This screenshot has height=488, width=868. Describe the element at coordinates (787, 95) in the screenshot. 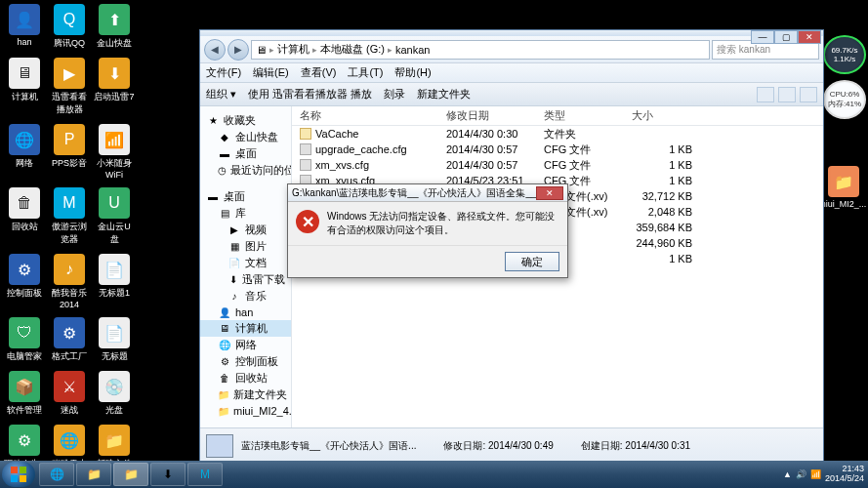

I see `preview-pane-icon` at that location.